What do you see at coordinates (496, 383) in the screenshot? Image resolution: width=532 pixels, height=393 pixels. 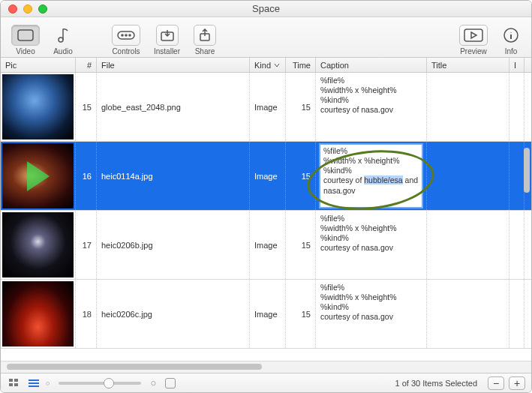 I see `remove-button: −` at bounding box center [496, 383].